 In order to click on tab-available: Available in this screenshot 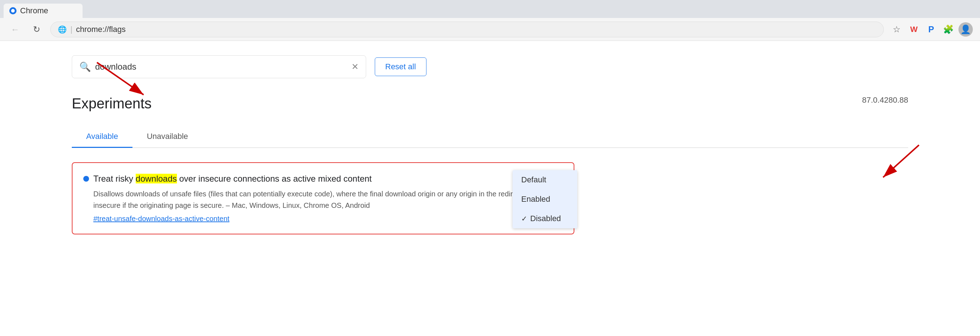, I will do `click(102, 137)`.